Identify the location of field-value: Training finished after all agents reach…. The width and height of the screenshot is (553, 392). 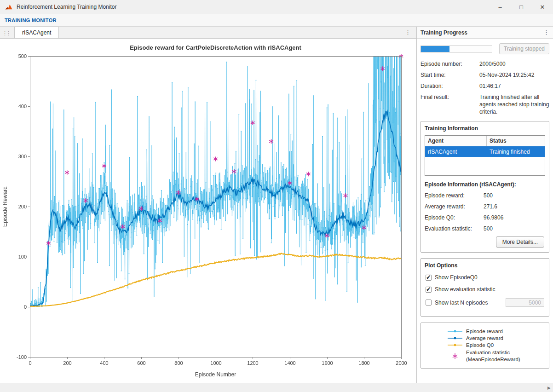
(514, 105).